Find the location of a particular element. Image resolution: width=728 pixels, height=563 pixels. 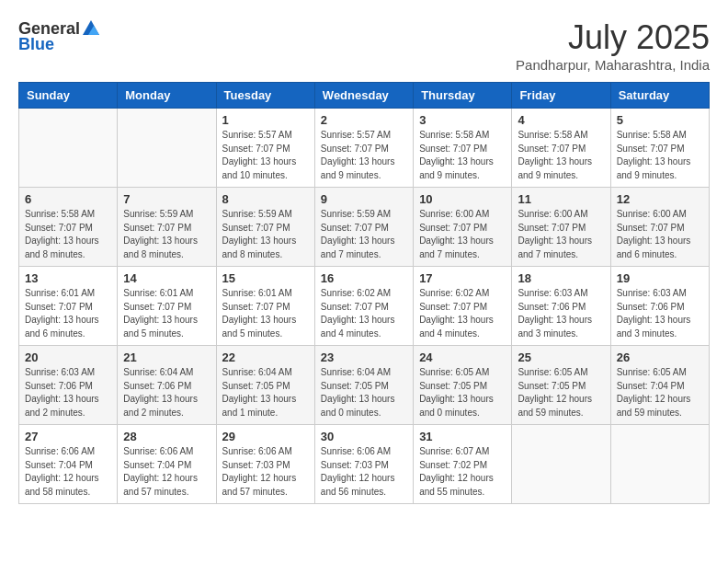

month-year-title: July 2025 is located at coordinates (612, 38).